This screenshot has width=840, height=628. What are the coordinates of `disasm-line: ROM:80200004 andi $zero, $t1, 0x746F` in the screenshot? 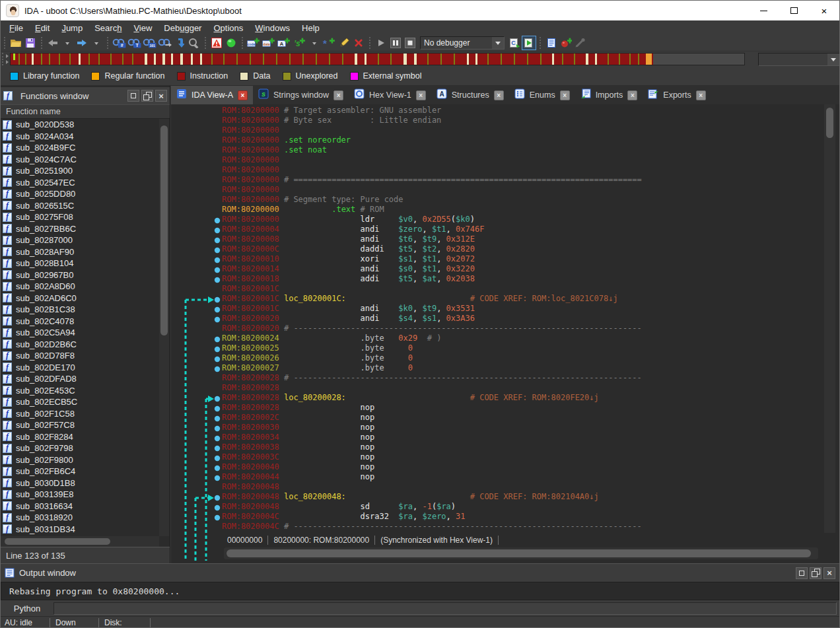 It's located at (432, 230).